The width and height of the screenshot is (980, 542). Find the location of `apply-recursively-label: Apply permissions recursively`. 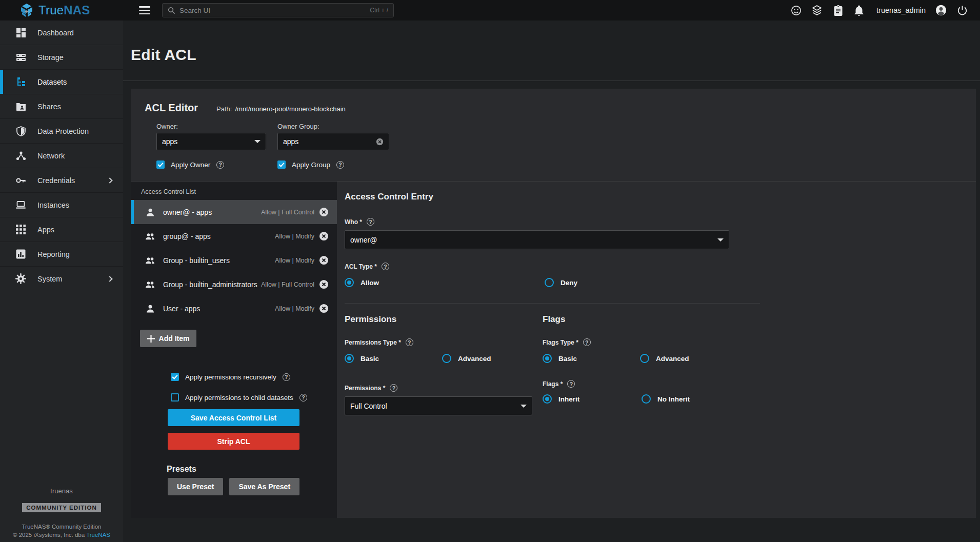

apply-recursively-label: Apply permissions recursively is located at coordinates (231, 377).